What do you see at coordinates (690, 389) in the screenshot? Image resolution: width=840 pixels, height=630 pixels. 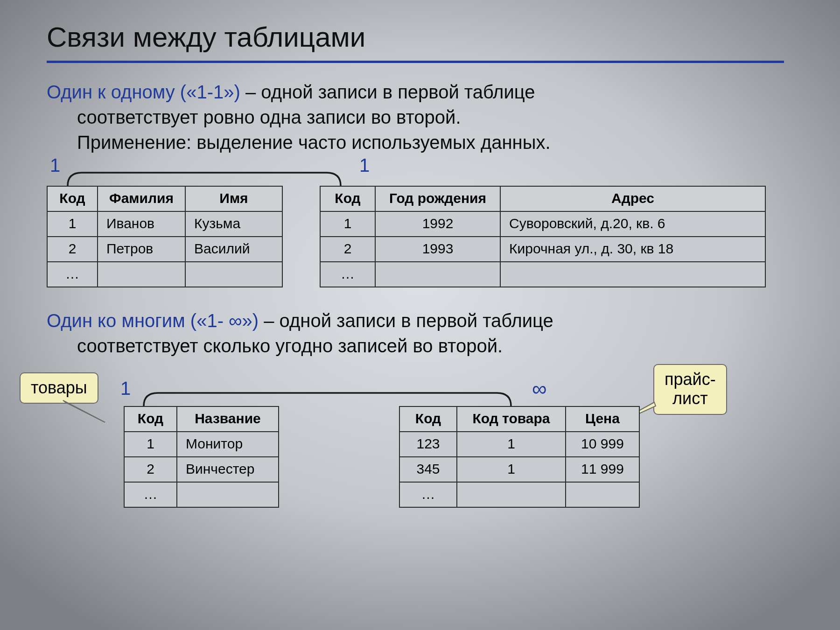 I see `callout-pricelist: прайс- лист` at bounding box center [690, 389].